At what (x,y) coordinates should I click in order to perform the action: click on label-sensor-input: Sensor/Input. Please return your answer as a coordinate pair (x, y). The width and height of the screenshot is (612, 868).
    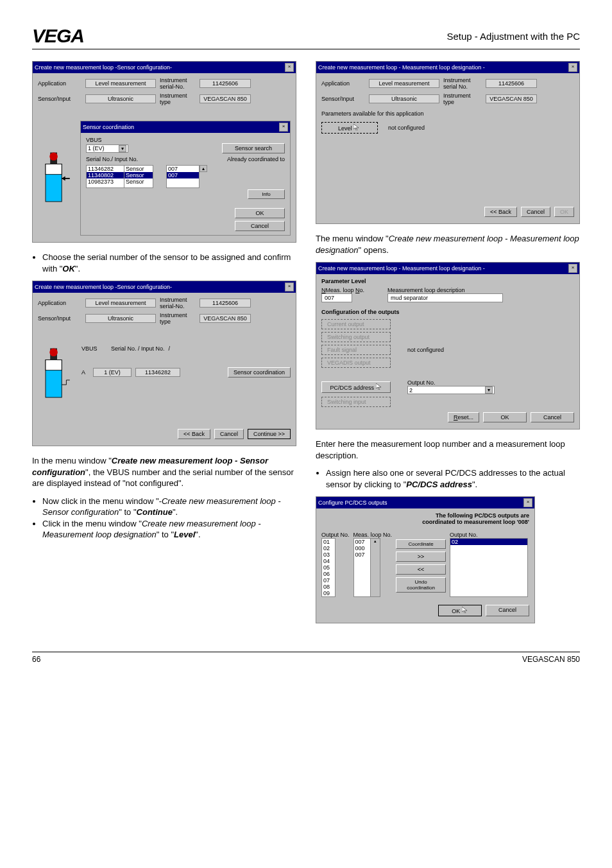
    Looking at the image, I should click on (60, 99).